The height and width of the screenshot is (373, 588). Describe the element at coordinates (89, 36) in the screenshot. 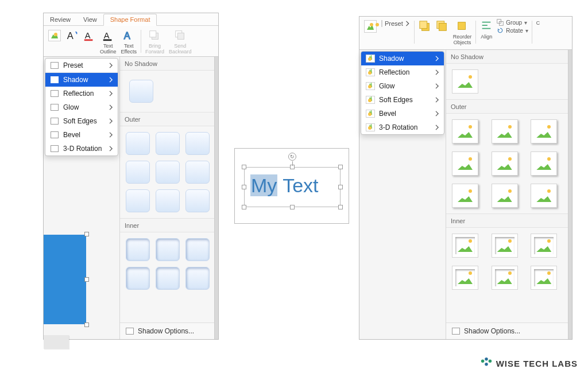

I see `text-color-button: A` at that location.